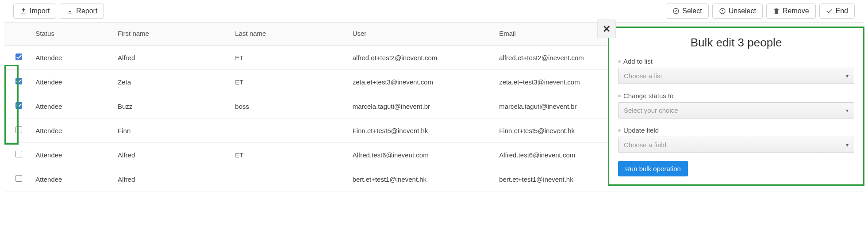  What do you see at coordinates (17, 34) in the screenshot?
I see `header-checkbox-col` at bounding box center [17, 34].